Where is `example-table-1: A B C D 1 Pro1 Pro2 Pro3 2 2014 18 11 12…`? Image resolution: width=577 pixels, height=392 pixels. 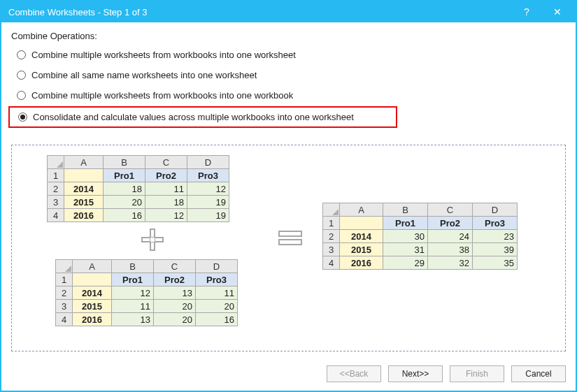 example-table-1: A B C D 1 Pro1 Pro2 Pro3 2 2014 18 11 12… is located at coordinates (138, 189).